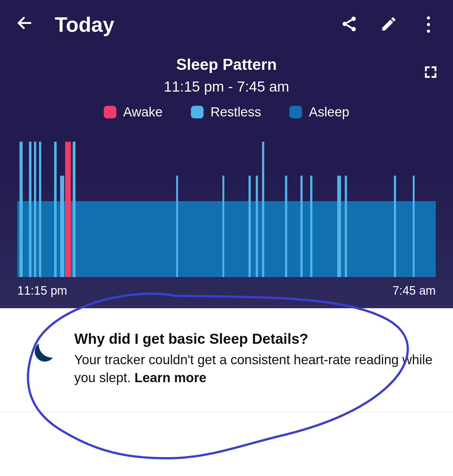 The height and width of the screenshot is (476, 453). Describe the element at coordinates (25, 25) in the screenshot. I see `back-button` at that location.